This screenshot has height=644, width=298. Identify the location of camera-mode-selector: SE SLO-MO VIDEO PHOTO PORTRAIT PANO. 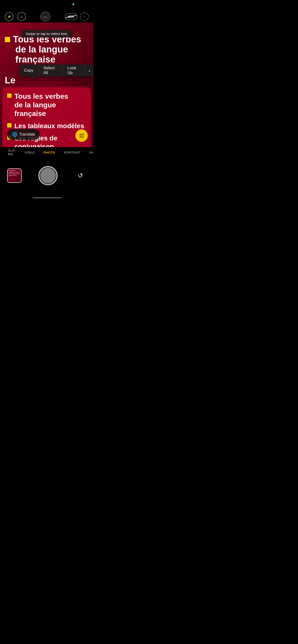
(47, 152).